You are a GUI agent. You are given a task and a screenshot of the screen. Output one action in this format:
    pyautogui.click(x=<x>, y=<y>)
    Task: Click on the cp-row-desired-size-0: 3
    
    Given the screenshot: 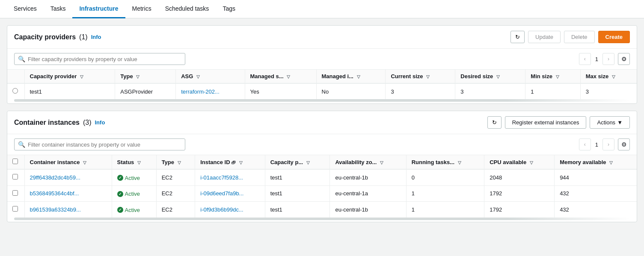 What is the action you would take?
    pyautogui.click(x=490, y=91)
    